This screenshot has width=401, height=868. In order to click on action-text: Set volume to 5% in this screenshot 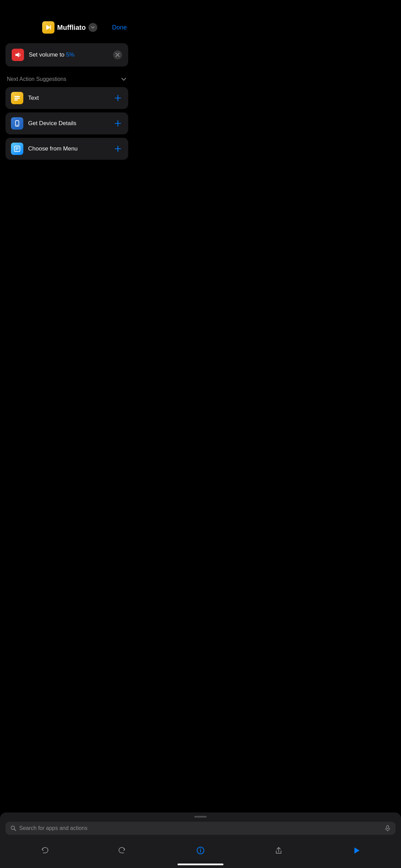, I will do `click(69, 55)`.